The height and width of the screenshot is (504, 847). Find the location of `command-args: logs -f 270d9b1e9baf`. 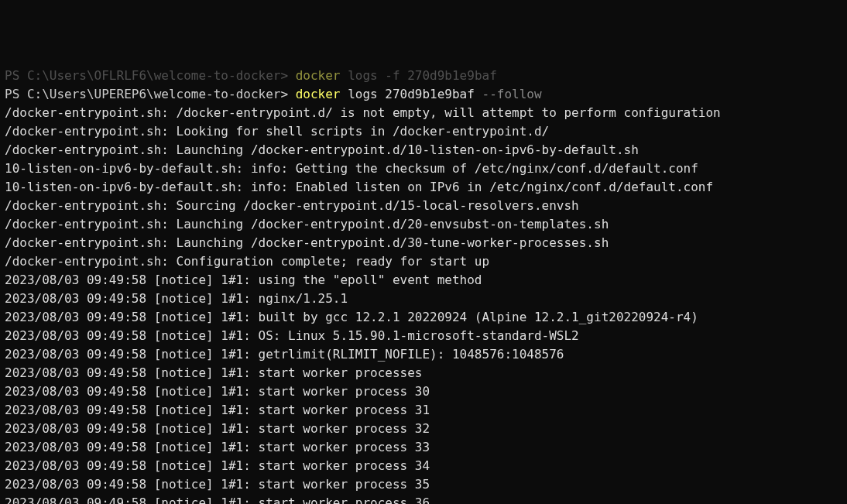

command-args: logs -f 270d9b1e9baf is located at coordinates (423, 76).